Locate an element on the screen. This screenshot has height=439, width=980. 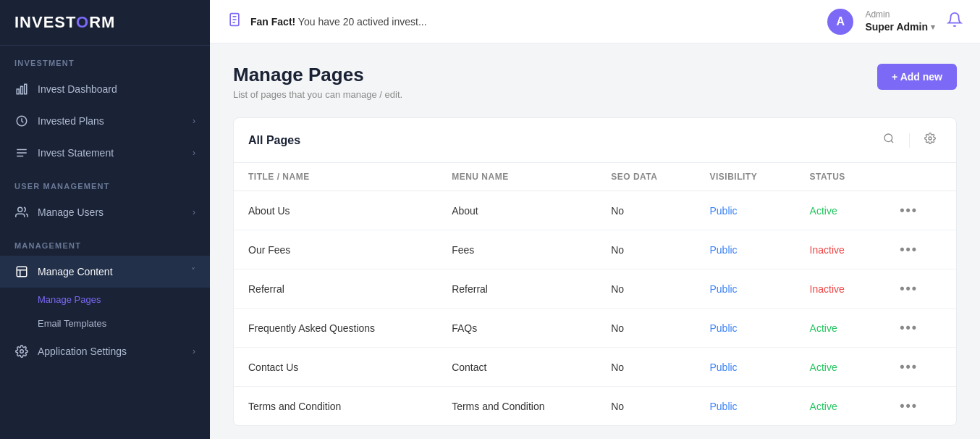
fan-fact-icon is located at coordinates (235, 22).